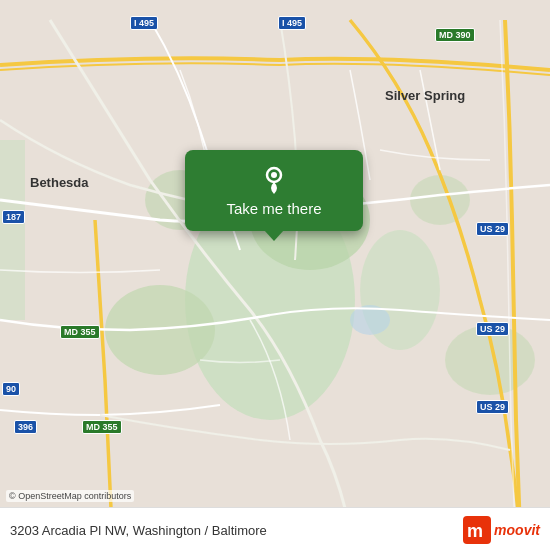  Describe the element at coordinates (475, 531) in the screenshot. I see `svg-text: m` at that location.